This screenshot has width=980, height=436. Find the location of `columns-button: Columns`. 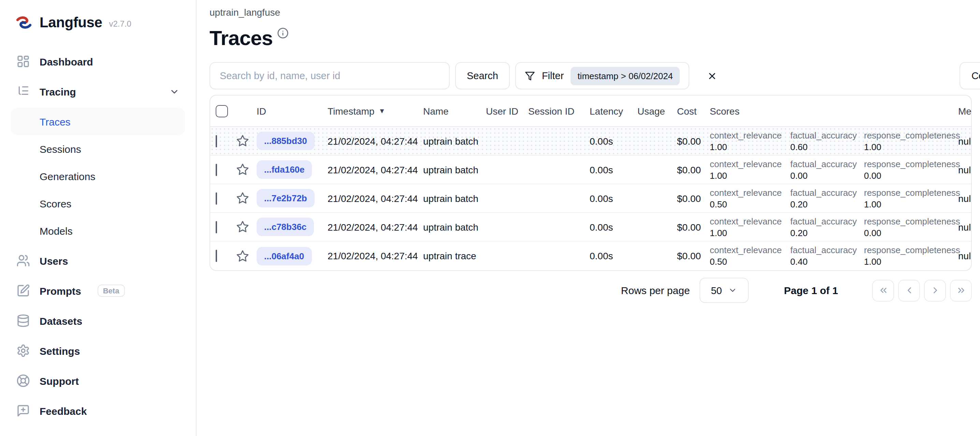

columns-button: Columns is located at coordinates (970, 76).